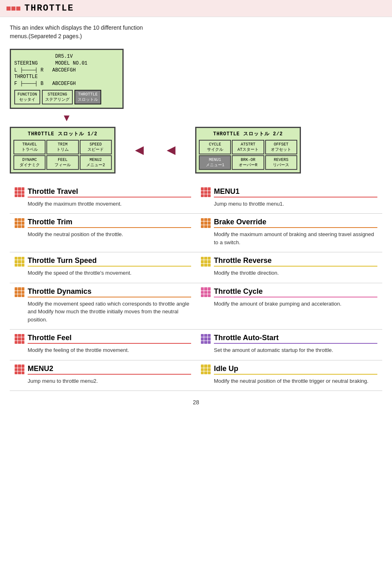  Describe the element at coordinates (296, 293) in the screenshot. I see `section-title-cycle: Throttle Cycle` at that location.